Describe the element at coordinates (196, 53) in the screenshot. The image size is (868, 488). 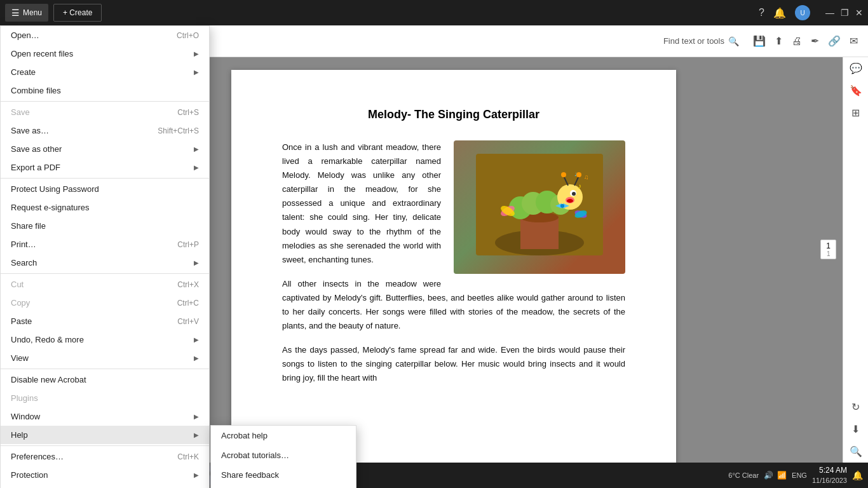
I see `arrow-open-recent: ▶` at that location.